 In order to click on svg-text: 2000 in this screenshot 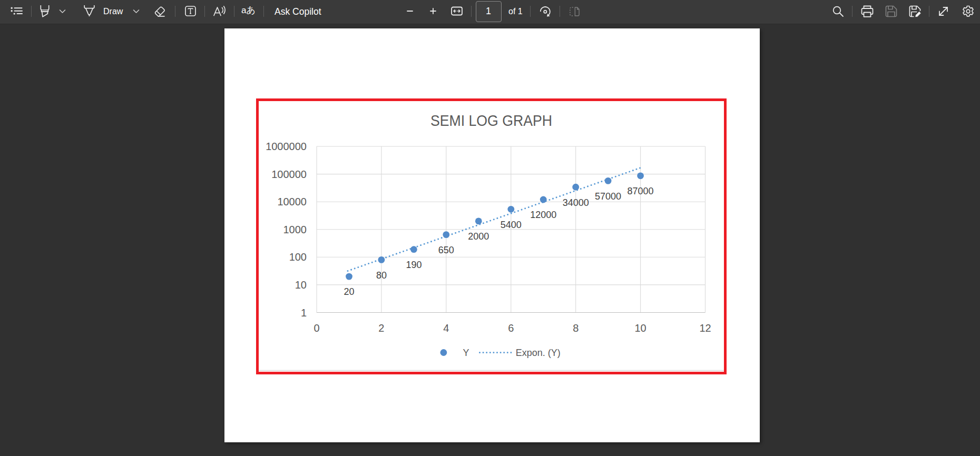, I will do `click(478, 236)`.